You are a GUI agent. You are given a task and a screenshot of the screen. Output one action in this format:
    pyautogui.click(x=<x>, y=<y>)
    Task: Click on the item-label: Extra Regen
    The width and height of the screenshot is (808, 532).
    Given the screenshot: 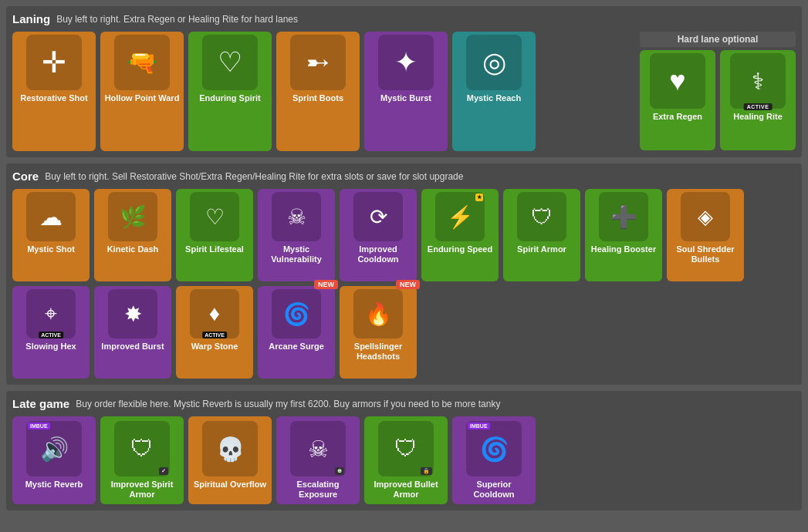 What is the action you would take?
    pyautogui.click(x=678, y=117)
    